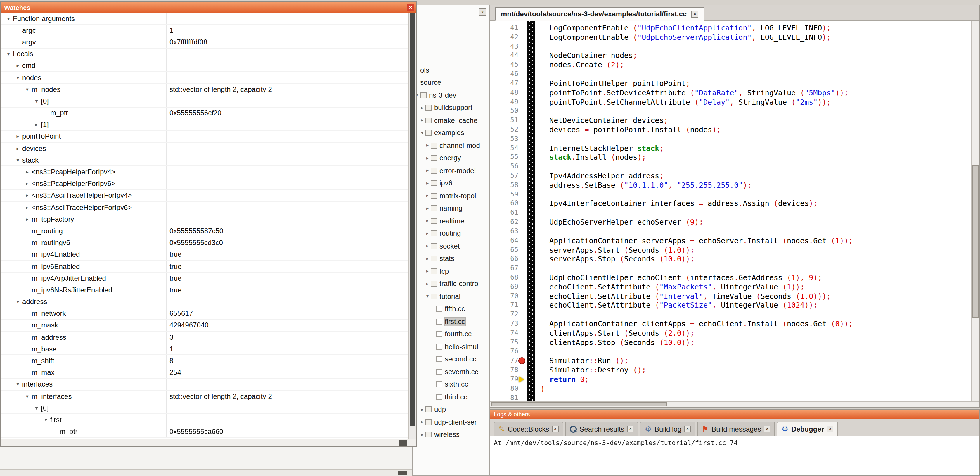  What do you see at coordinates (205, 432) in the screenshot?
I see `watch-row: m_ptr0x5555555ca660` at bounding box center [205, 432].